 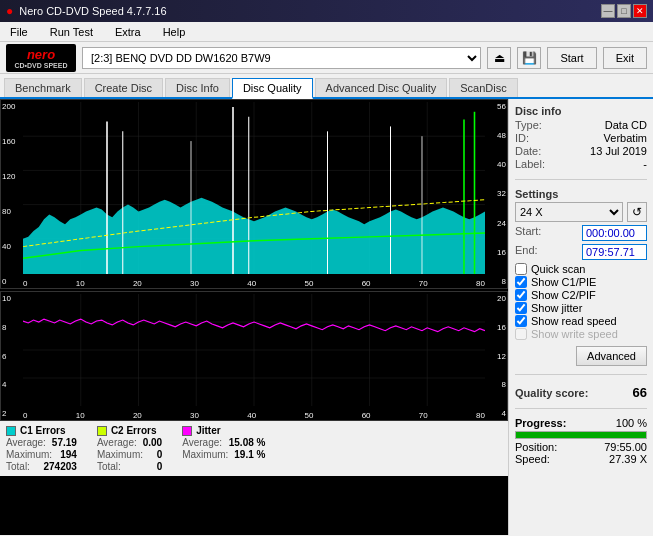 I want to click on quick-scan-checkbox, so click(x=521, y=269).